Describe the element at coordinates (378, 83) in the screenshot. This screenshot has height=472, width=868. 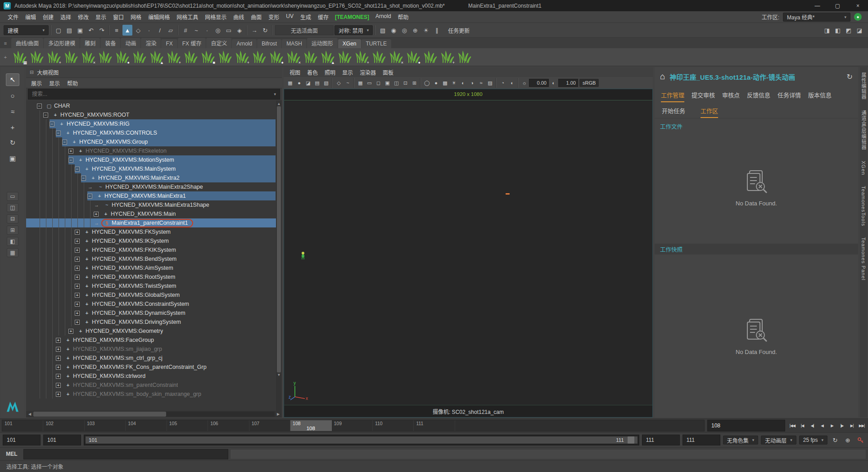
I see `resolution-gate-icon: ◻` at that location.